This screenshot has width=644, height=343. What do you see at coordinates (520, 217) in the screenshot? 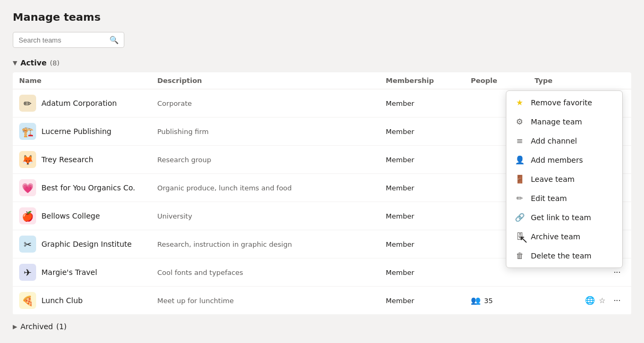
I see `link-icon: 🔗` at bounding box center [520, 217].